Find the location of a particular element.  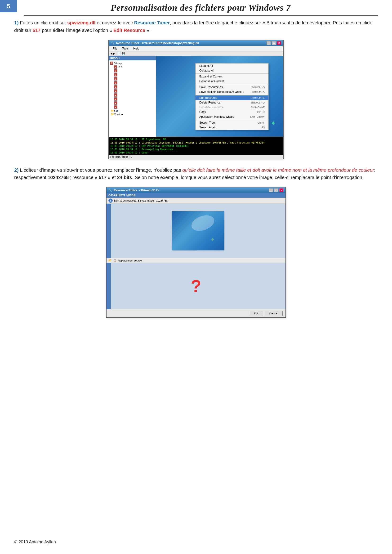

tree-label-1: 517 is located at coordinates (120, 67).